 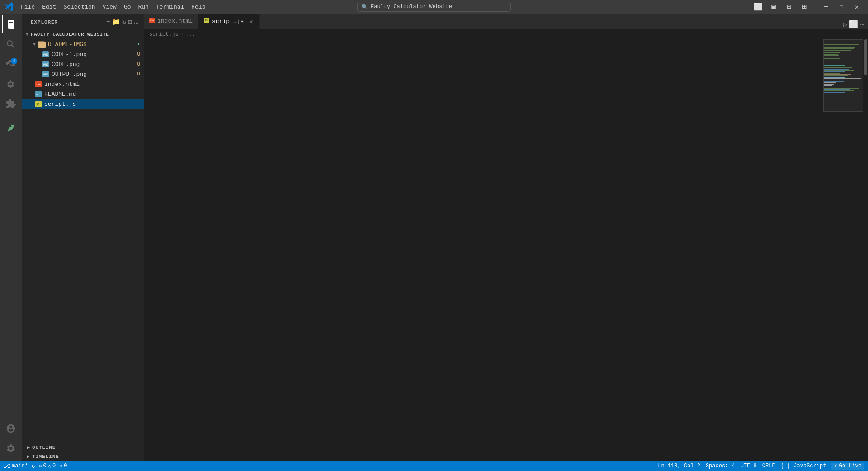 What do you see at coordinates (164, 34) in the screenshot?
I see `breadcrumb-file: script.js` at bounding box center [164, 34].